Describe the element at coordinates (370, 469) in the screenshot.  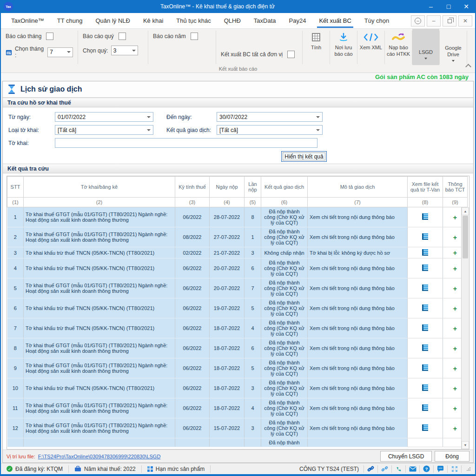
I see `link-icon` at that location.